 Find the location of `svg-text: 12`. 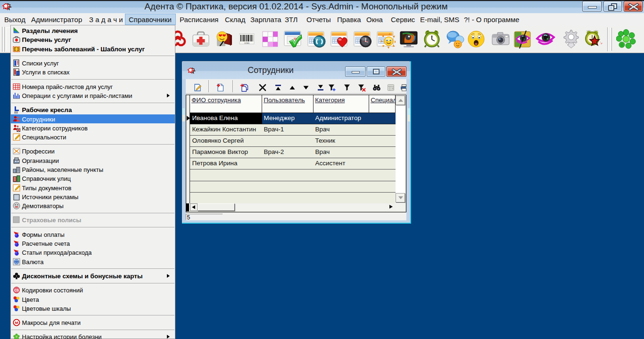

svg-text: 12 is located at coordinates (432, 37).